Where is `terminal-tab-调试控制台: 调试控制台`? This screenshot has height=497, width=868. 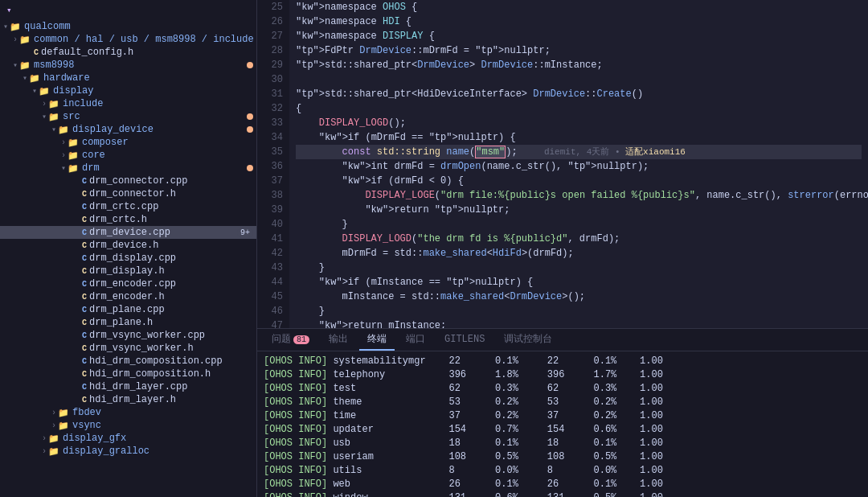
terminal-tab-调试控制台: 调试控制台 is located at coordinates (528, 339).